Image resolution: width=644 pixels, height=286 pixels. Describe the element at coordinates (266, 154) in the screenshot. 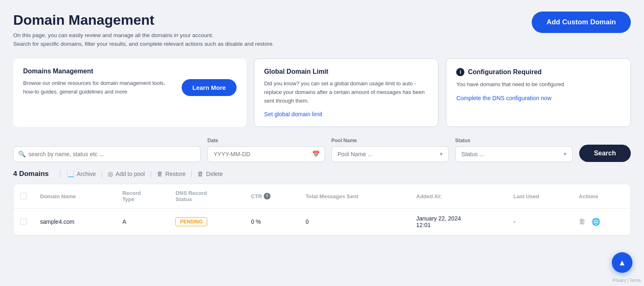

I see `date-input` at that location.